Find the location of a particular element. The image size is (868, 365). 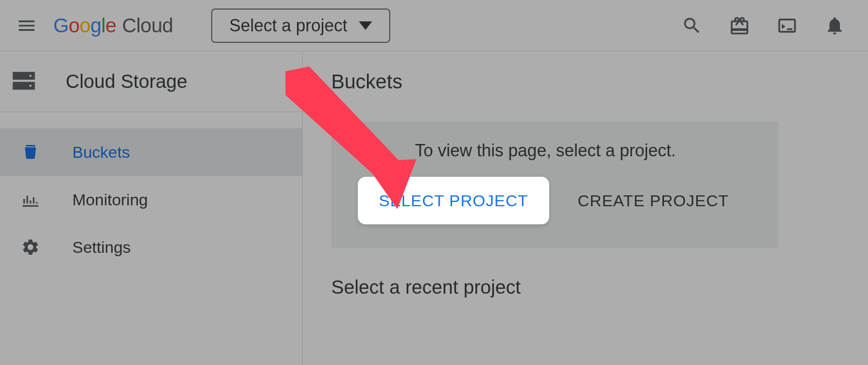

app-header: Google Cloud Select a project is located at coordinates (434, 26).